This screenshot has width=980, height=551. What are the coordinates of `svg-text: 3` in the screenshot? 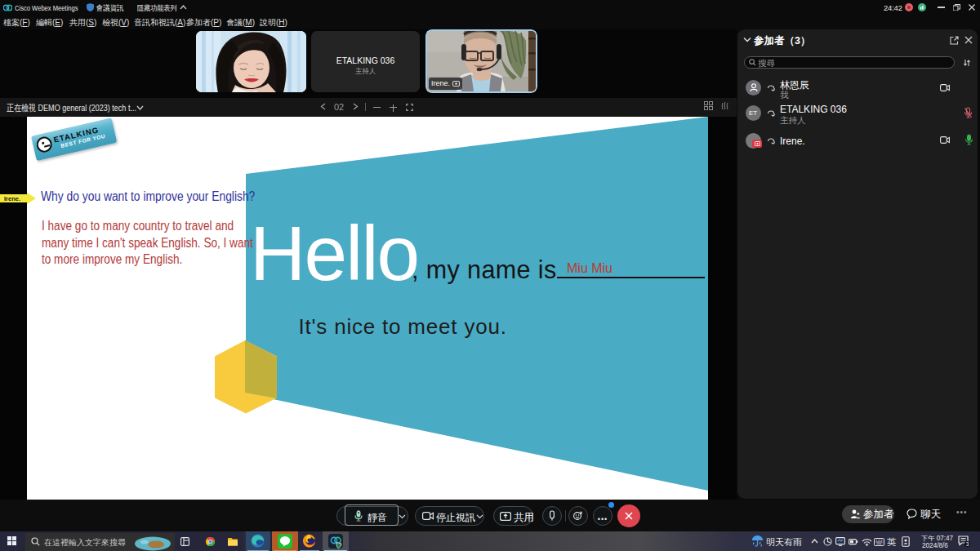 It's located at (968, 544).